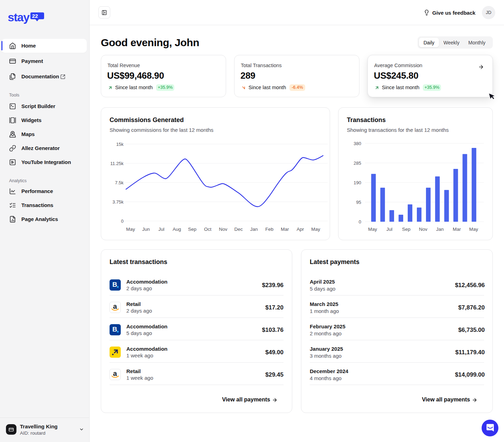 The height and width of the screenshot is (442, 504). Describe the element at coordinates (146, 229) in the screenshot. I see `svg-text: Jun` at that location.